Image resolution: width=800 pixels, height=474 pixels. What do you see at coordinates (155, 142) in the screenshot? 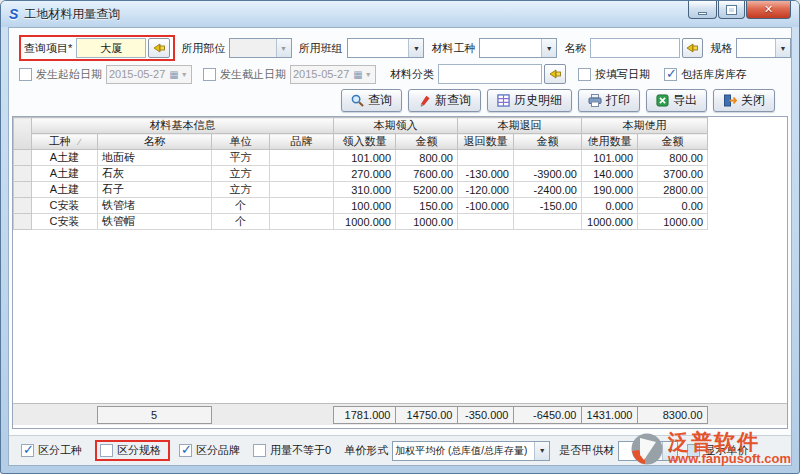
I see `column-header-2: 名称` at bounding box center [155, 142].